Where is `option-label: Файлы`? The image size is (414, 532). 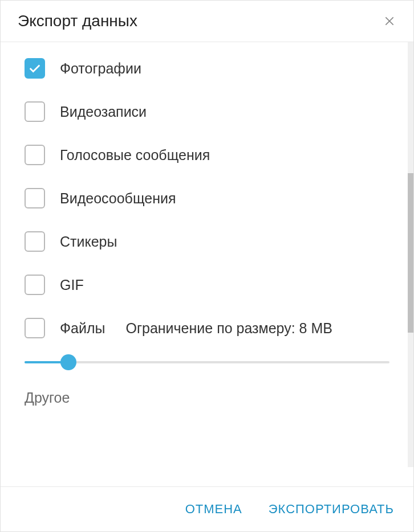
option-label: Файлы is located at coordinates (82, 328).